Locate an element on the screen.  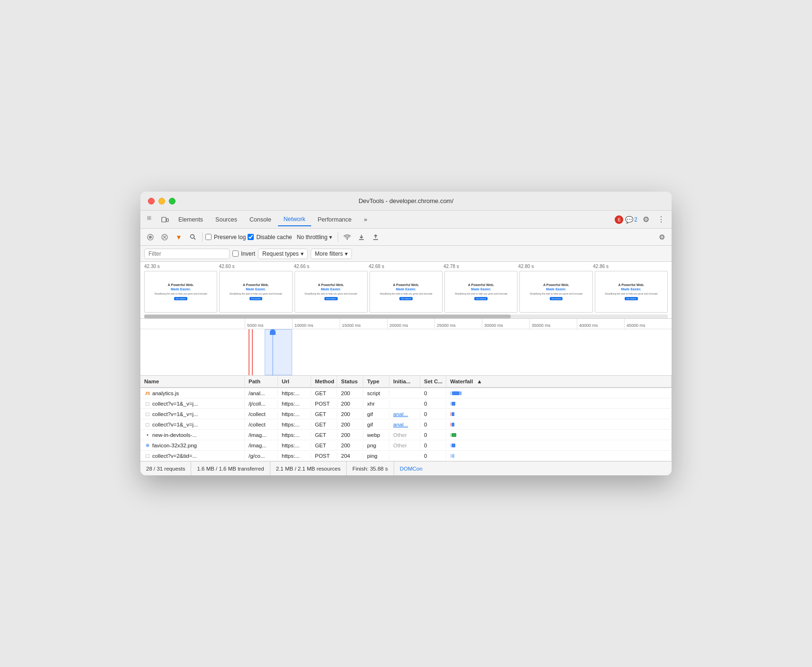
td-status-5: 200 is located at coordinates (350, 445).